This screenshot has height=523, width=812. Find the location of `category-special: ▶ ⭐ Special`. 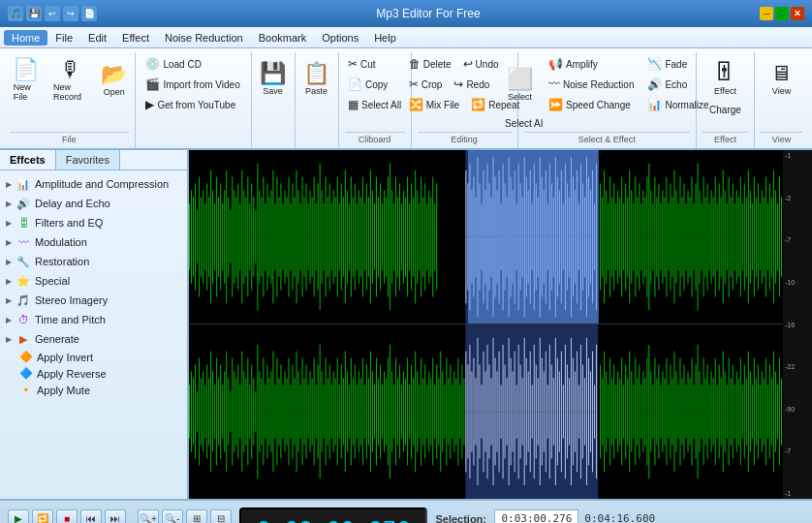

category-special: ▶ ⭐ Special is located at coordinates (93, 281).